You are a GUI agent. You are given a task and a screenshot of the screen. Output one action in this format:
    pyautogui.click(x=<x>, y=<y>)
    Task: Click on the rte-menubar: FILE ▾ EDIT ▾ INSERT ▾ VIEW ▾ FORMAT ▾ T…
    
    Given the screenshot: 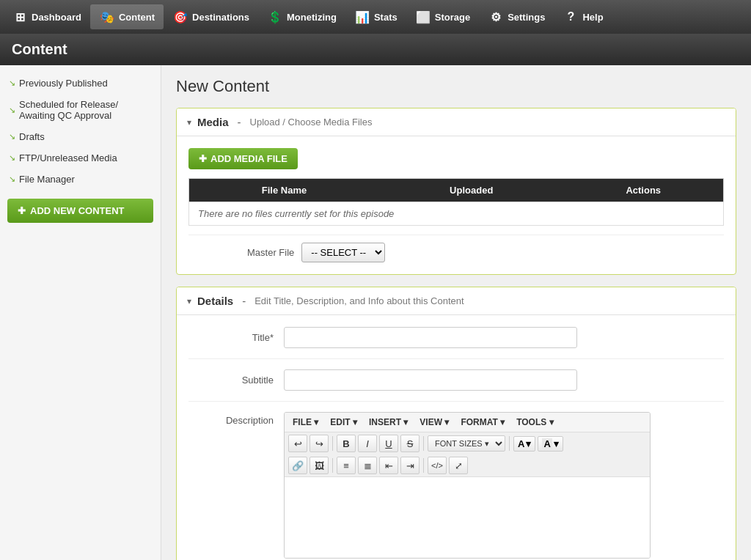 What is the action you would take?
    pyautogui.click(x=467, y=422)
    